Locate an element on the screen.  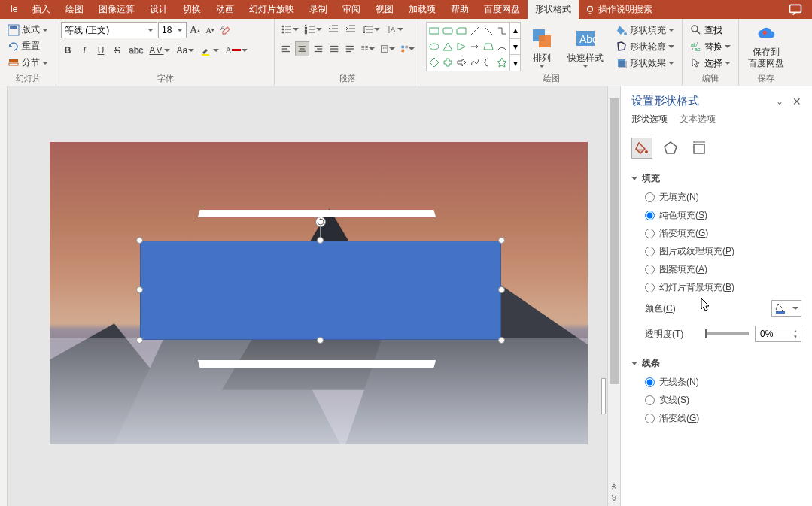
numbering-button: 123 is located at coordinates (313, 29).